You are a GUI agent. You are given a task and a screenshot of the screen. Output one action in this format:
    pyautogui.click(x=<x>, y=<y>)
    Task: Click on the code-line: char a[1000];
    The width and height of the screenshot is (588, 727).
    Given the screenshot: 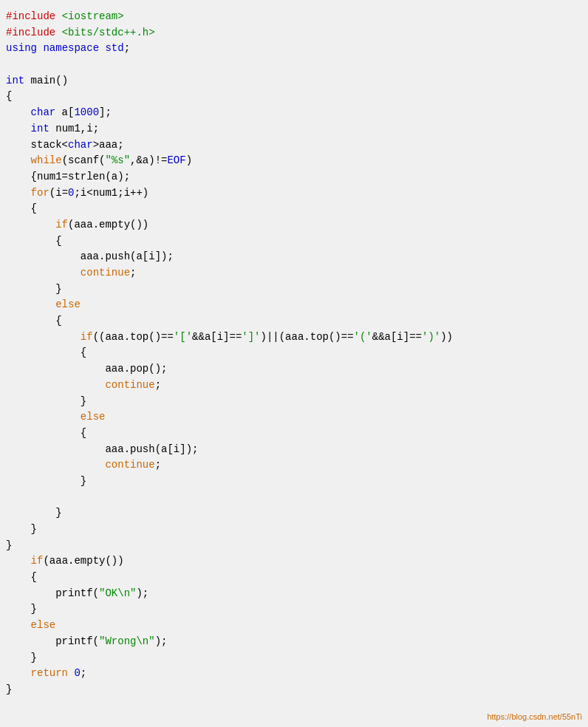 What is the action you would take?
    pyautogui.click(x=294, y=113)
    